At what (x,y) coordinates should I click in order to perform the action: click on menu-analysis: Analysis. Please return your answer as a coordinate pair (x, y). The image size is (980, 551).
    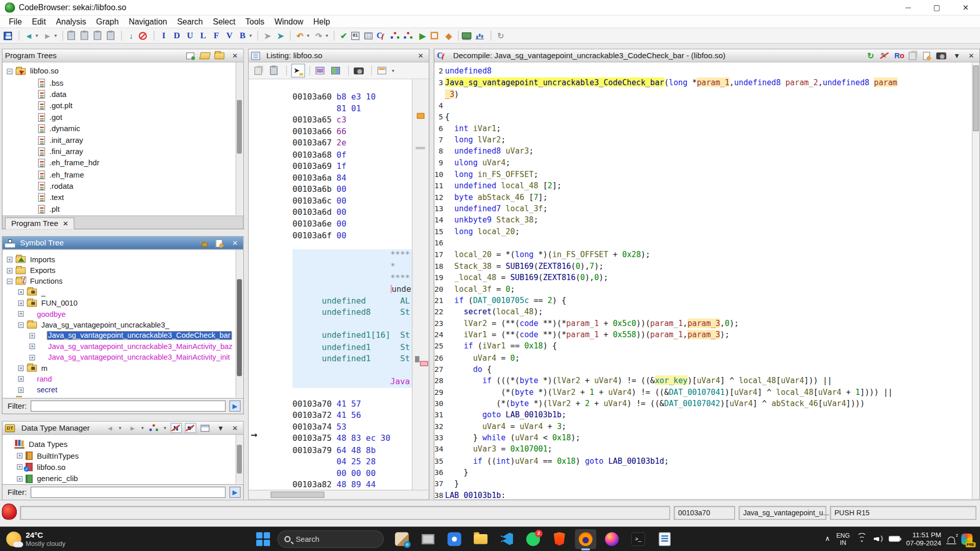
    Looking at the image, I should click on (71, 21).